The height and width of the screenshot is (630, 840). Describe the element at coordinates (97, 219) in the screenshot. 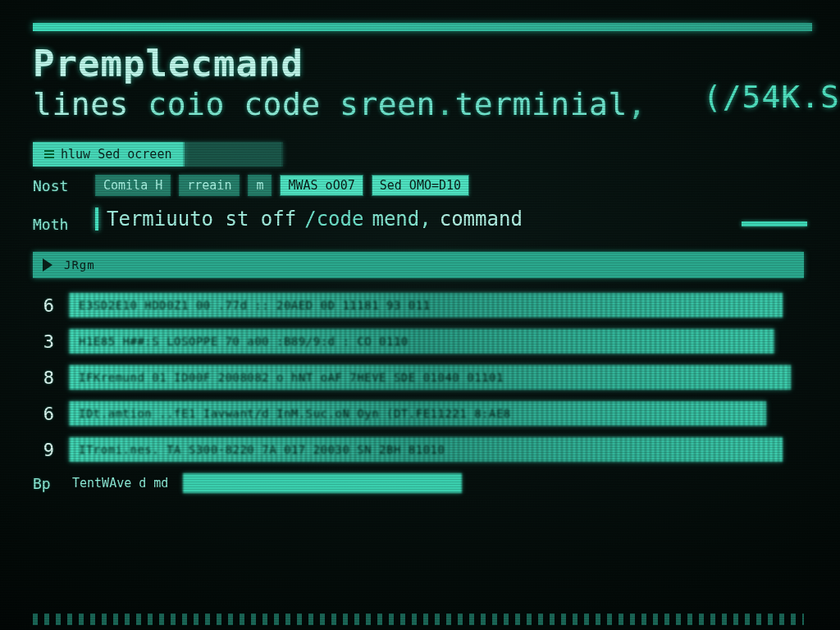

I see `cursor-icon` at that location.